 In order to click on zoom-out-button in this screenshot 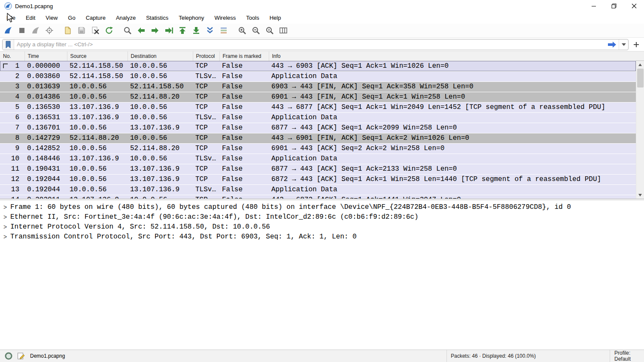, I will do `click(256, 30)`.